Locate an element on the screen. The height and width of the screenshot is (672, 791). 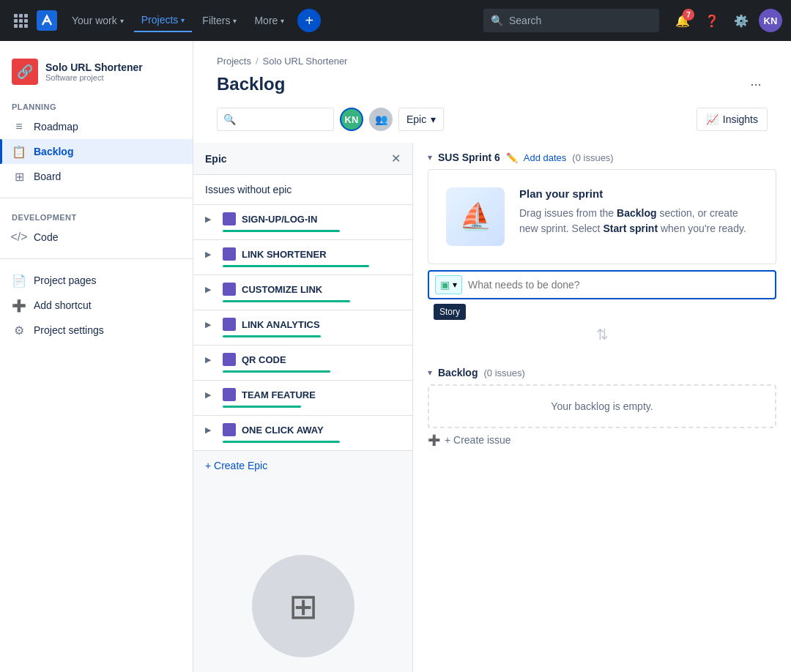
top-navigation: Your work ▾ Projects ▾ Filters ▾ More ▾ … is located at coordinates (396, 20).